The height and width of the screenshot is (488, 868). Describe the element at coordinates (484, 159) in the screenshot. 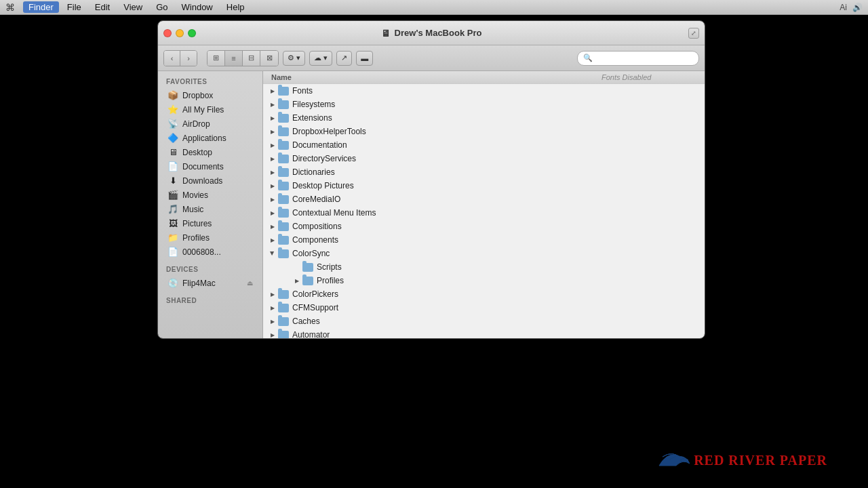

I see `table-row: ▶ DirectoryServices` at that location.